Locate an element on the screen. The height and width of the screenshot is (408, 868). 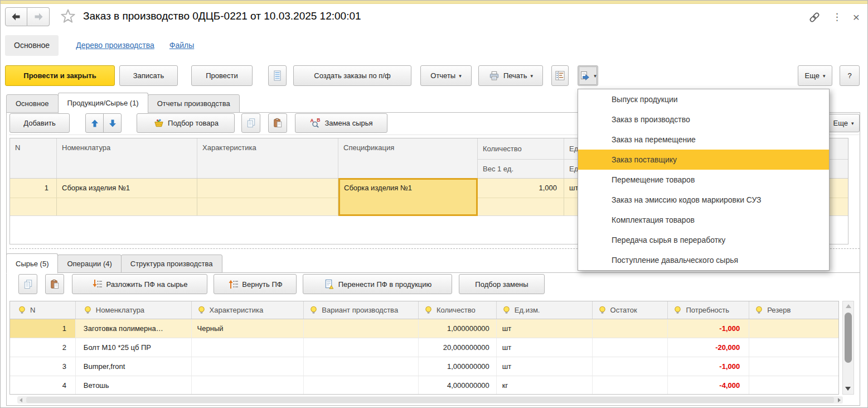
menu-item: Заказ в производство is located at coordinates (704, 119).